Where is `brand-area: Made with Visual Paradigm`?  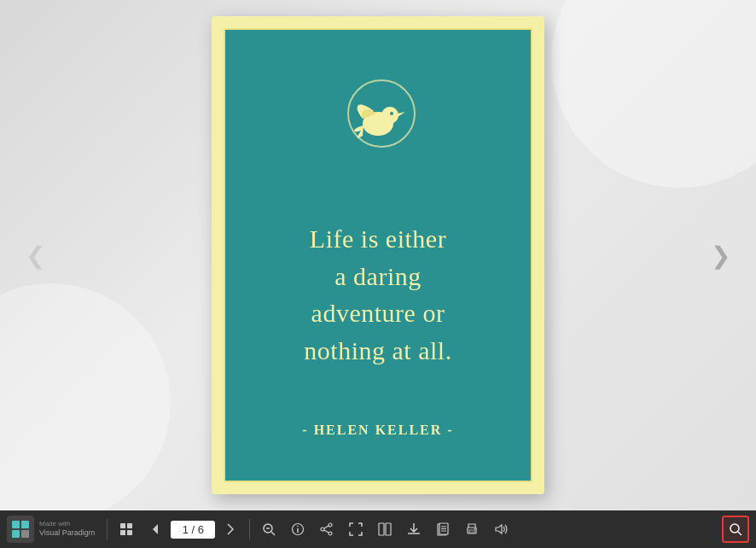
brand-area: Made with Visual Paradigm is located at coordinates (51, 529).